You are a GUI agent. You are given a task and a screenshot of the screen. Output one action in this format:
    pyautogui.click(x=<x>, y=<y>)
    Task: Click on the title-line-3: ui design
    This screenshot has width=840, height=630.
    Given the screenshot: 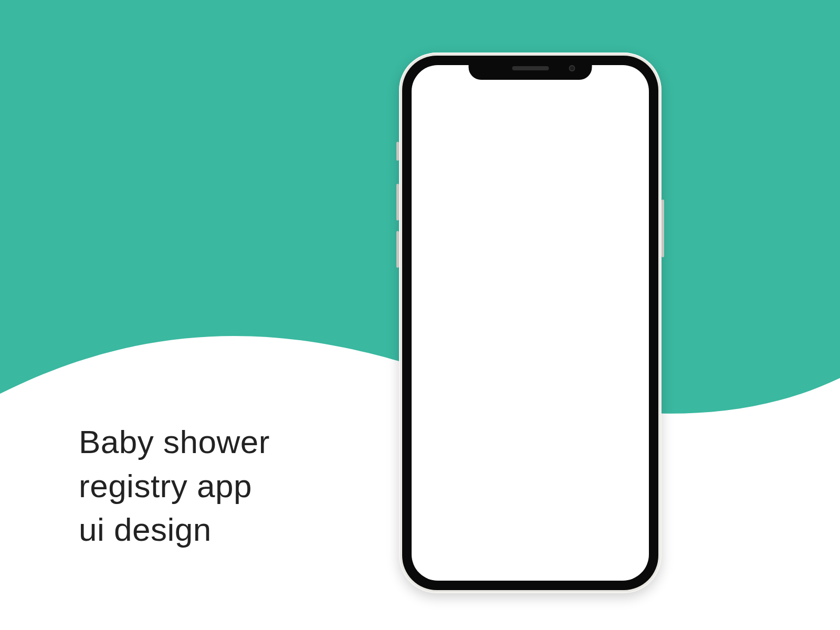 What is the action you would take?
    pyautogui.click(x=174, y=530)
    